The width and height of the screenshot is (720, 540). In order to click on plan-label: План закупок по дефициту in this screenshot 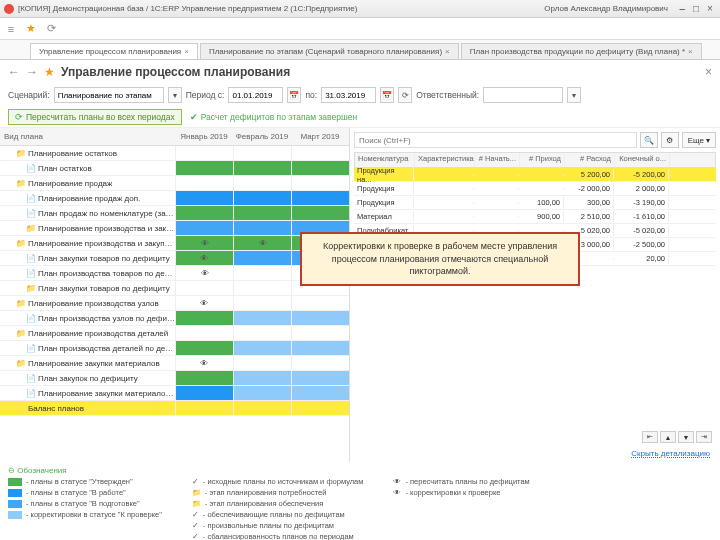, I will do `click(106, 378)`.